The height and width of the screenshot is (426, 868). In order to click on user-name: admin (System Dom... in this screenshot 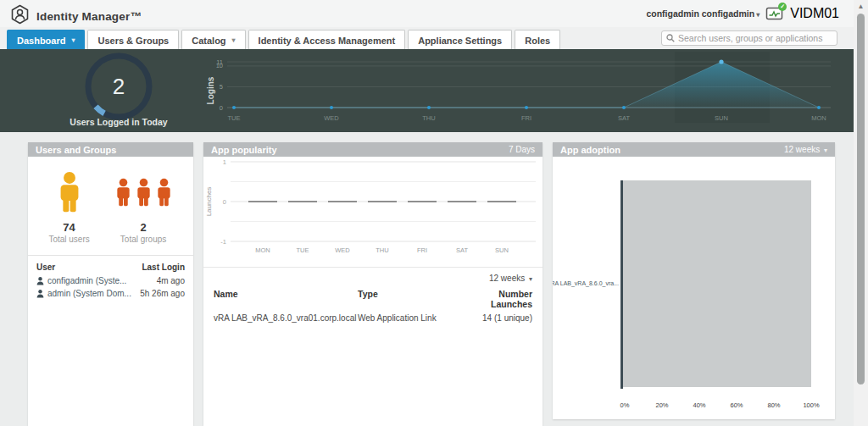, I will do `click(90, 293)`.